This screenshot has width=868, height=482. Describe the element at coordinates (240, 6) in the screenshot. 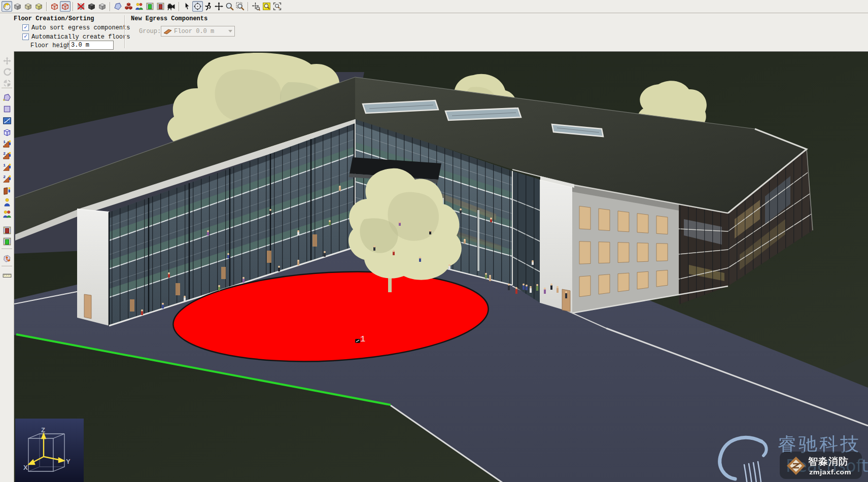

I see `zoom-box-tool-button` at that location.